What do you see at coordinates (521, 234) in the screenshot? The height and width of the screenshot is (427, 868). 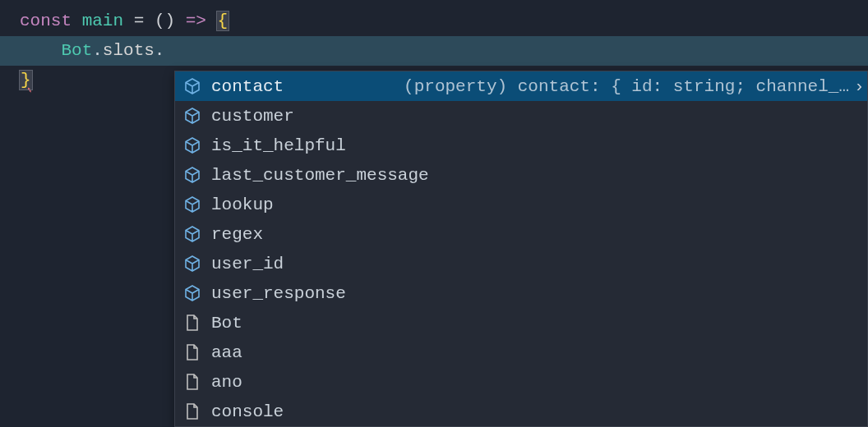 I see `suggestion-item: regex` at bounding box center [521, 234].